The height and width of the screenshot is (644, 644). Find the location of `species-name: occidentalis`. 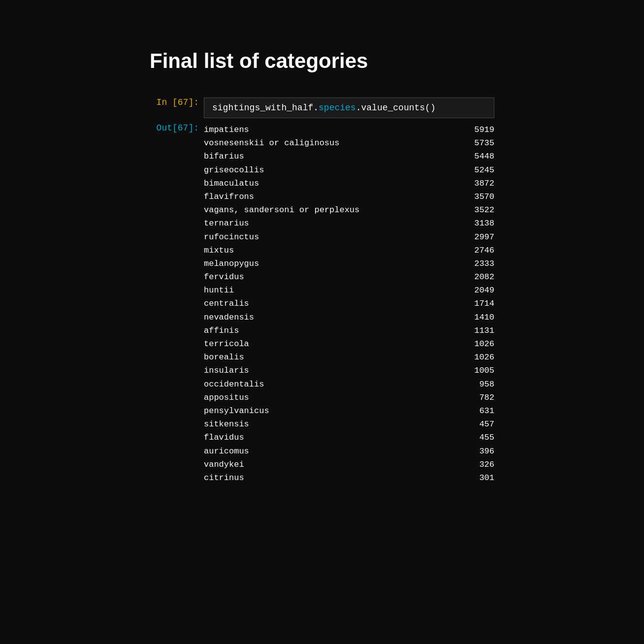

species-name: occidentalis is located at coordinates (234, 384).